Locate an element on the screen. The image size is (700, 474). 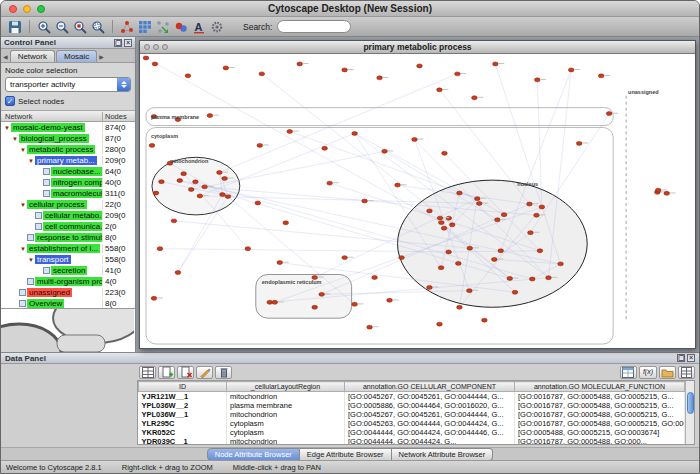
network-column-header: Network is located at coordinates (52, 116).